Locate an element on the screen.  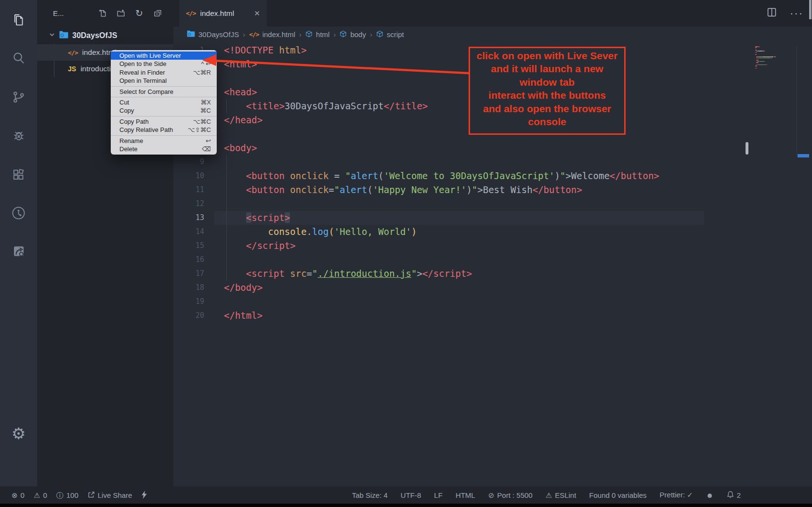
collapse-folders-icon is located at coordinates (157, 13).